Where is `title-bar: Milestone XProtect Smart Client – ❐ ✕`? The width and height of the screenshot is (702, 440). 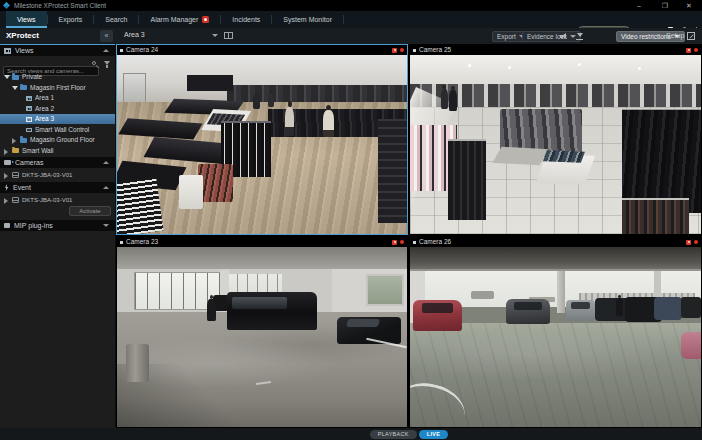 title-bar: Milestone XProtect Smart Client – ❐ ✕ is located at coordinates (351, 6).